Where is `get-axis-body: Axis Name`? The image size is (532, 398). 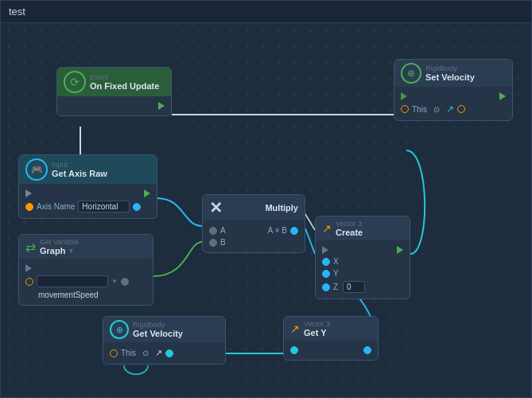 get-axis-body: Axis Name is located at coordinates (87, 201).